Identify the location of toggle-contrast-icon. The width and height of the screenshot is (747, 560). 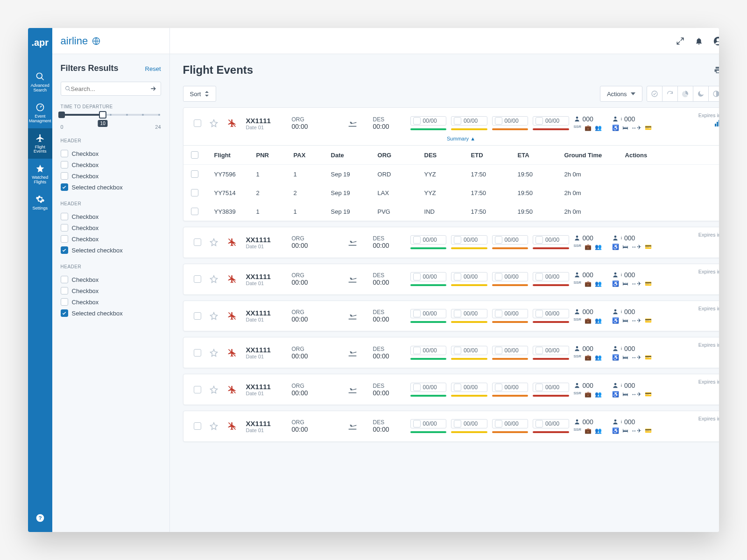
(713, 94).